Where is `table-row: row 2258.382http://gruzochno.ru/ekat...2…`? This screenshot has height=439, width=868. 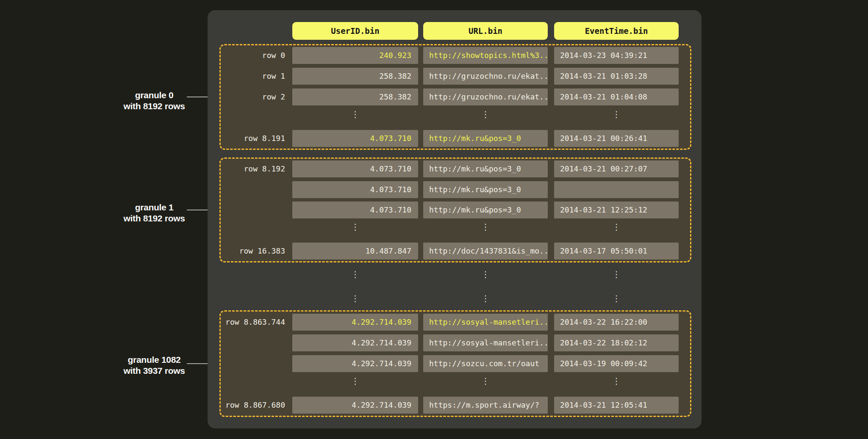 table-row: row 2258.382http://gruzochno.ru/ekat...2… is located at coordinates (455, 97).